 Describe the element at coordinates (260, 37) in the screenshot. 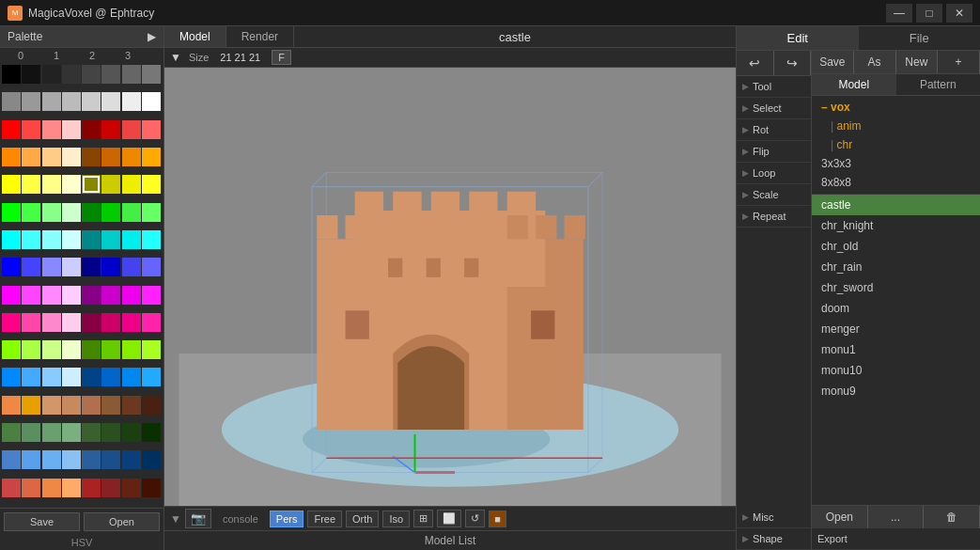

I see `tab-render: Render` at that location.